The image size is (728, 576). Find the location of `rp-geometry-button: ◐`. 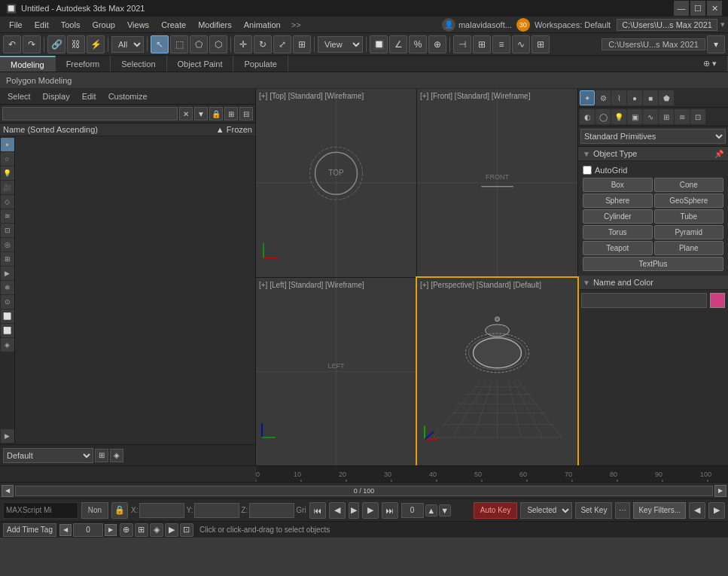

rp-geometry-button: ◐ is located at coordinates (587, 117).